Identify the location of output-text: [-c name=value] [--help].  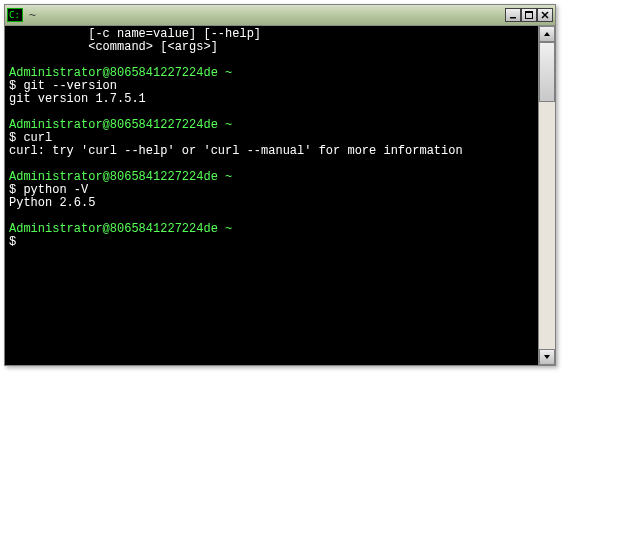
(135, 34).